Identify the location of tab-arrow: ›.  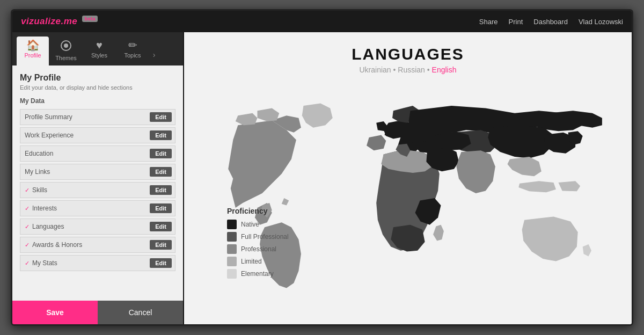
(154, 55).